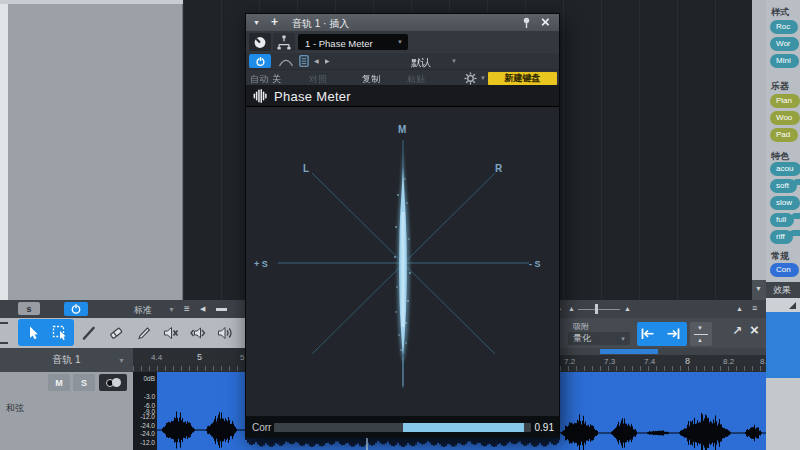 The height and width of the screenshot is (450, 800). What do you see at coordinates (328, 61) in the screenshot?
I see `next-preset-icon: ▶` at bounding box center [328, 61].